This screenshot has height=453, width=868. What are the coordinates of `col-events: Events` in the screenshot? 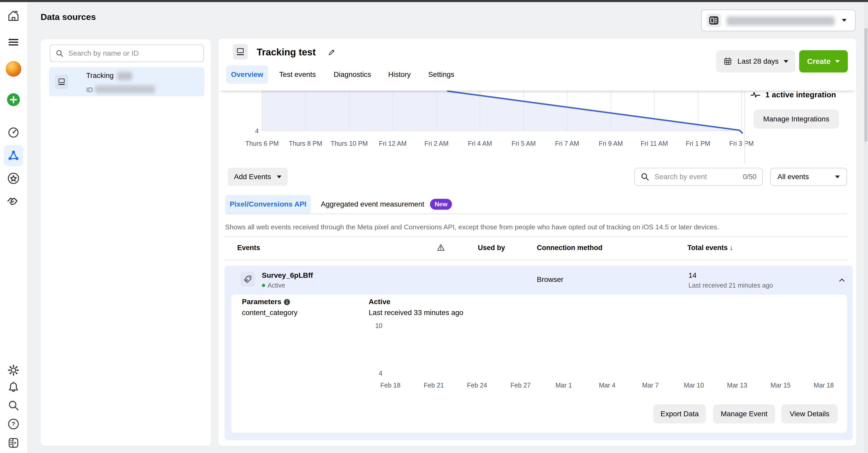 It's located at (249, 248).